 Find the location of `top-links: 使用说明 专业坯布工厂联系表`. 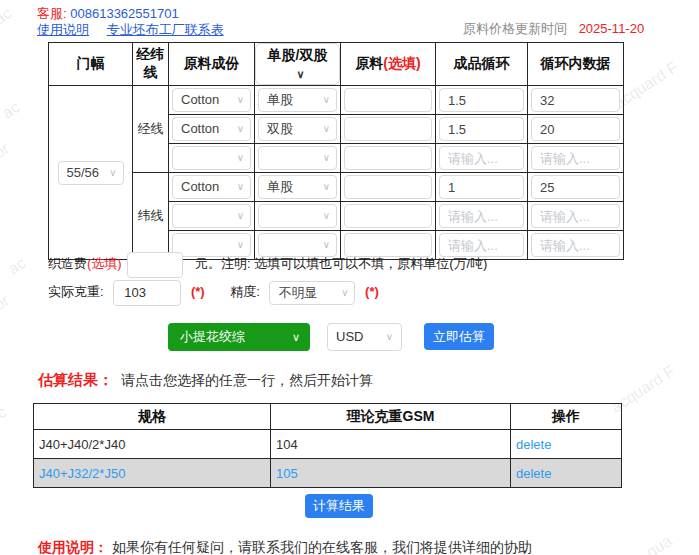

top-links: 使用说明 专业坯布工厂联系表 is located at coordinates (130, 30).